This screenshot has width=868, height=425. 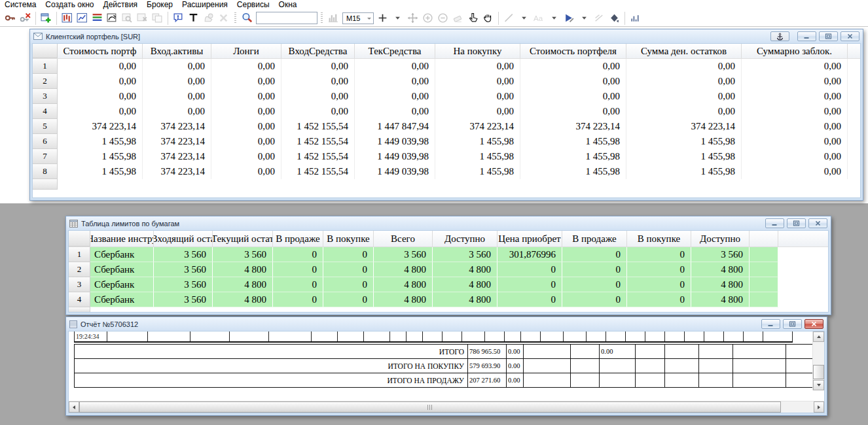 What do you see at coordinates (478, 51) in the screenshot?
I see `column-header: На покупку` at bounding box center [478, 51].